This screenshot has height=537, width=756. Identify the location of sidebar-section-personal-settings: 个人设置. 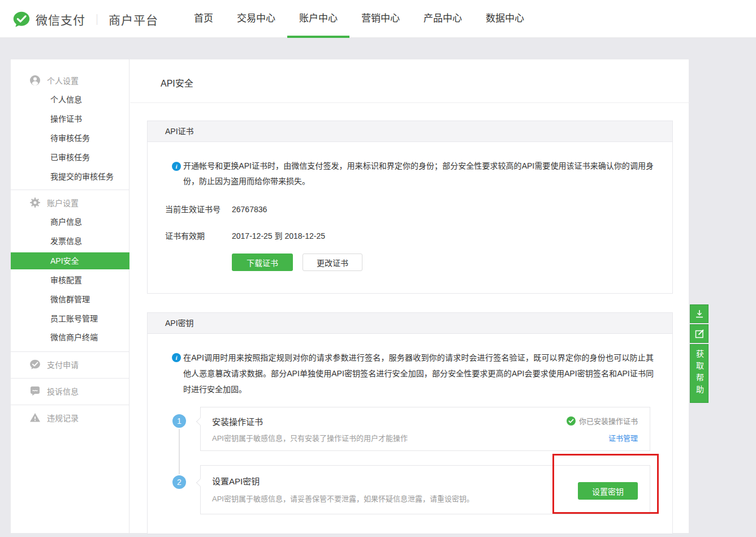
(54, 80).